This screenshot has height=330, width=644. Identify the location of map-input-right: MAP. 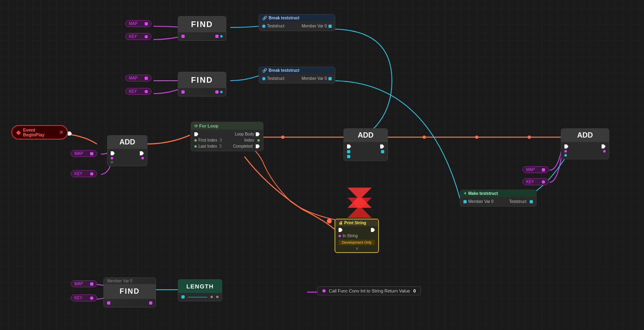
(536, 169).